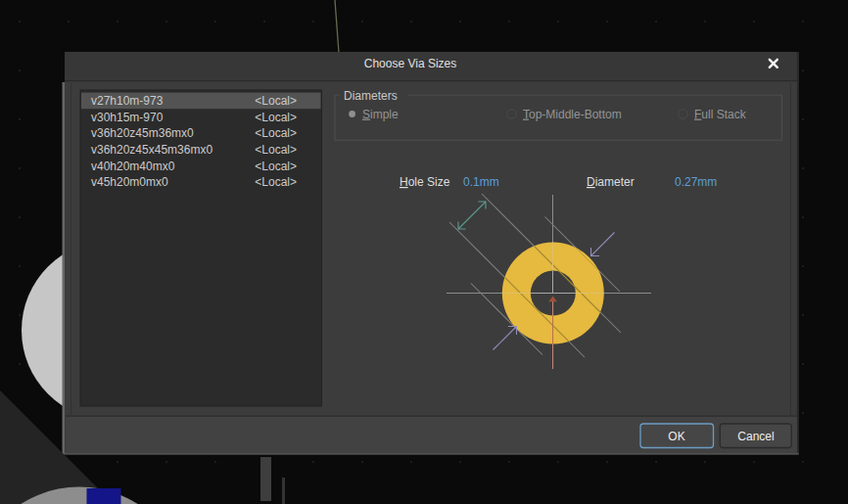 The image size is (848, 504). I want to click on svg-text: Cancel, so click(756, 436).